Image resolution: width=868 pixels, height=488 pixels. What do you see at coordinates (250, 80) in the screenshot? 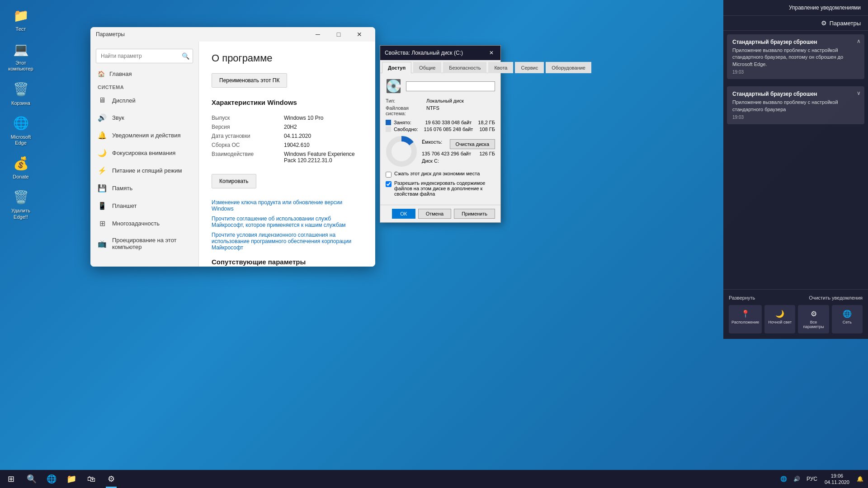
I see `rename-pc-button: Переименовать этот ПК` at bounding box center [250, 80].